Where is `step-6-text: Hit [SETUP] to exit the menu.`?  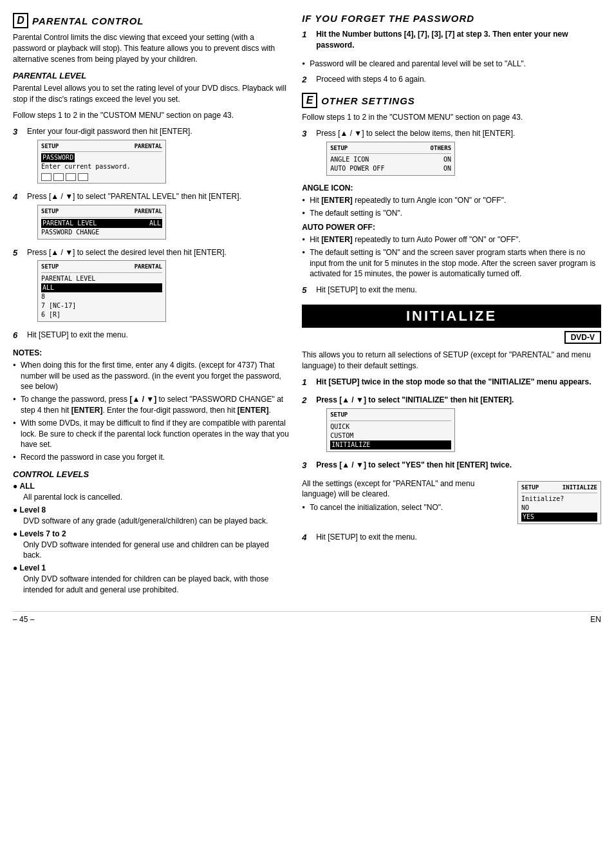
step-6-text: Hit [SETUP] to exit the menu. is located at coordinates (158, 335).